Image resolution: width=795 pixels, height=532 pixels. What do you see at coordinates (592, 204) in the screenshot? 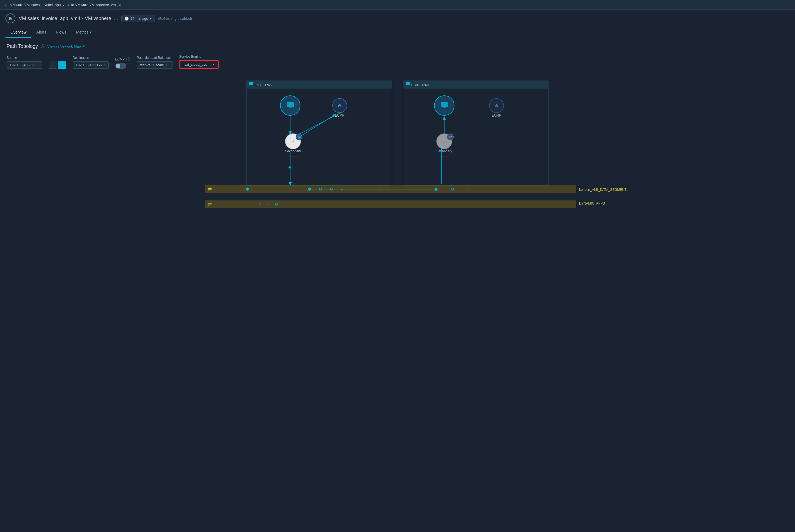
I see `svg-text: DYNAMIC_APPS` at bounding box center [592, 204].